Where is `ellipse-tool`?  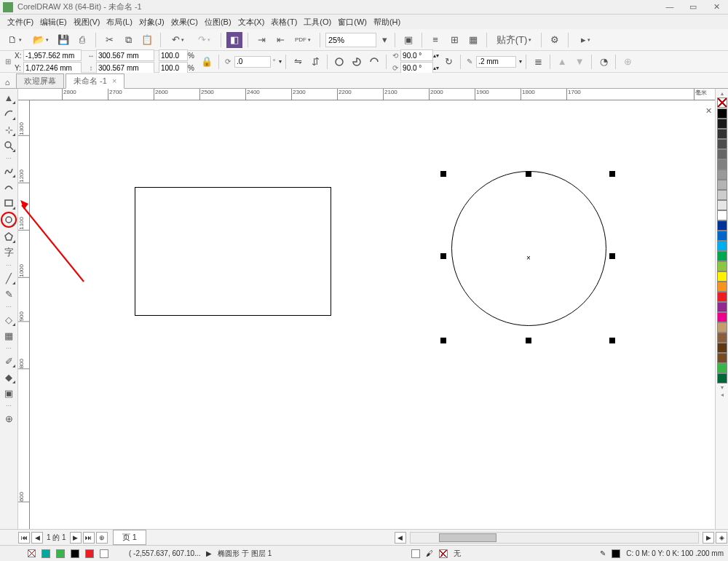
ellipse-tool is located at coordinates (9, 220).